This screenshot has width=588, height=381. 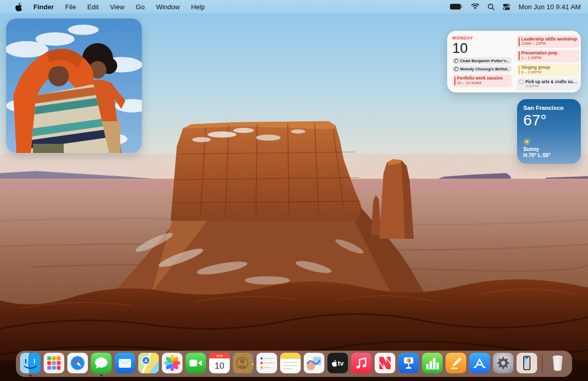 I want to click on calendar-day-column: MONDAY 10 Chad Benjamin Potter’s… Melody…, so click(x=482, y=62).